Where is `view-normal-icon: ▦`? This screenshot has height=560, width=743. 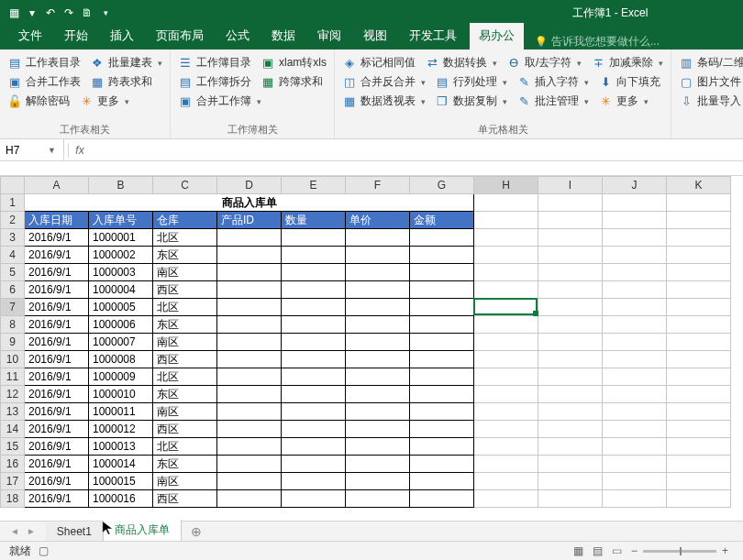
view-normal-icon: ▦ is located at coordinates (578, 551).